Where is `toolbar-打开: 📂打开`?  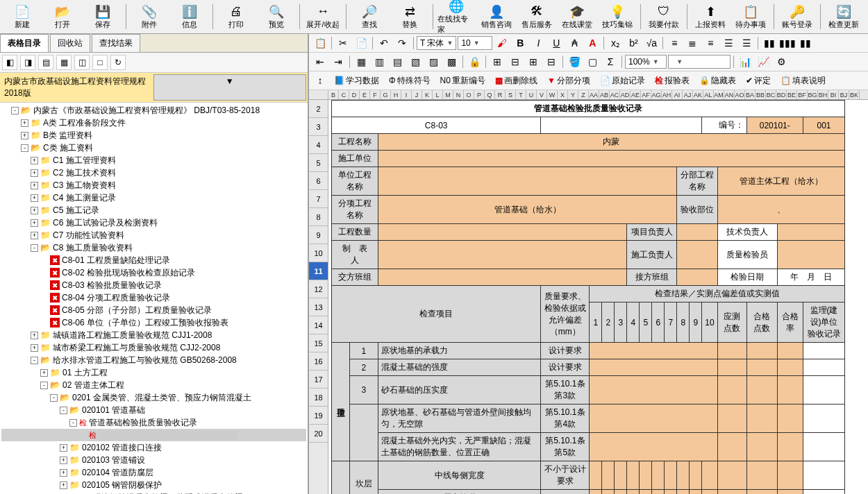
toolbar-打开: 📂打开 is located at coordinates (62, 17).